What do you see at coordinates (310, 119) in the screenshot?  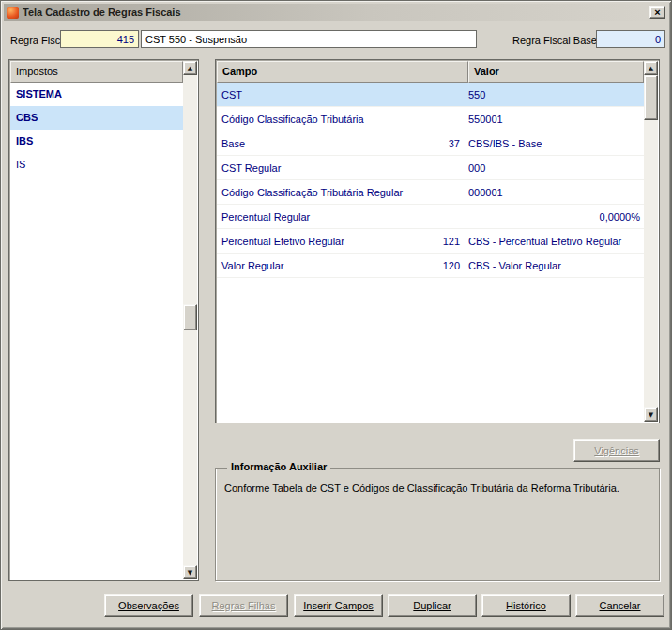 I see `campo-cell: Código Classificação Tributária` at bounding box center [310, 119].